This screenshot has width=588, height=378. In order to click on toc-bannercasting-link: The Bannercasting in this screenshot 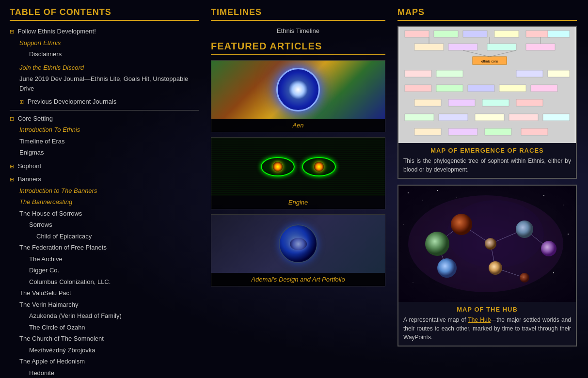, I will do `click(46, 202)`.